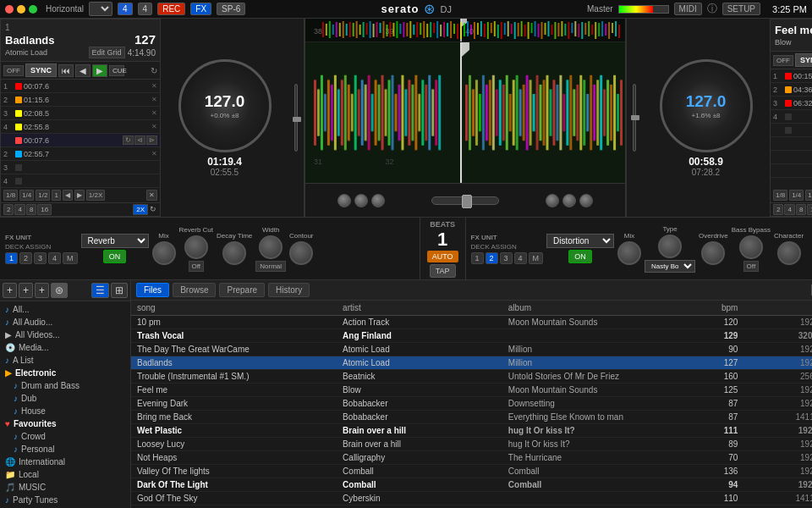 The height and width of the screenshot is (508, 812). I want to click on tab-browse: Browse, so click(195, 290).